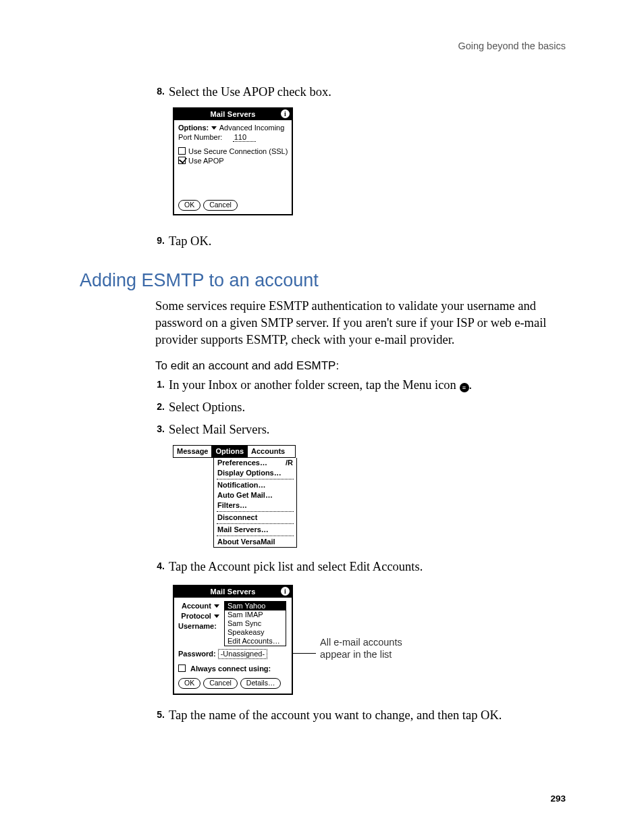  What do you see at coordinates (304, 654) in the screenshot?
I see `callout-line` at bounding box center [304, 654].